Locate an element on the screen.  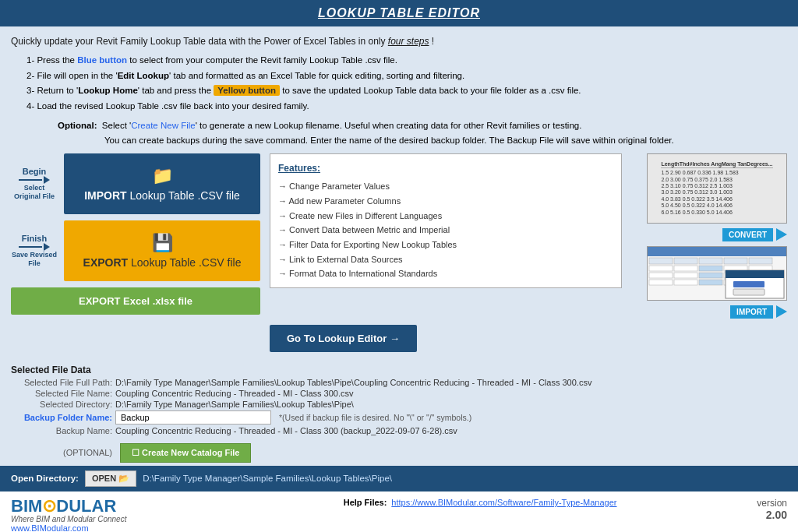
select-original-label: Select Original File is located at coordinates (34, 192).